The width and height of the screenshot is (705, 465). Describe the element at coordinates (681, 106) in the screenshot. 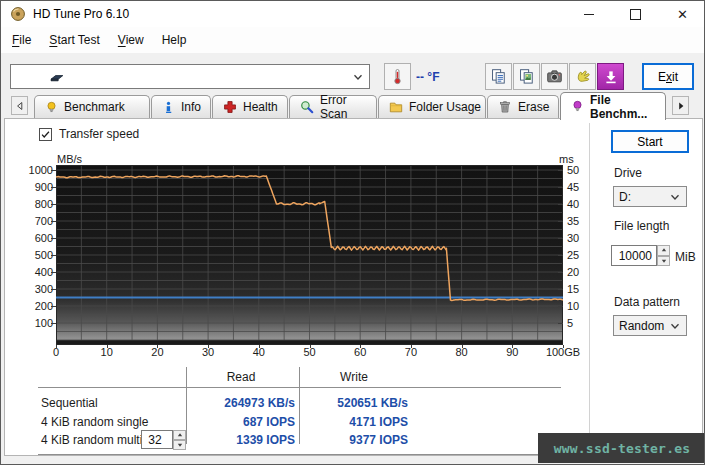

I see `arrow-right-icon` at that location.